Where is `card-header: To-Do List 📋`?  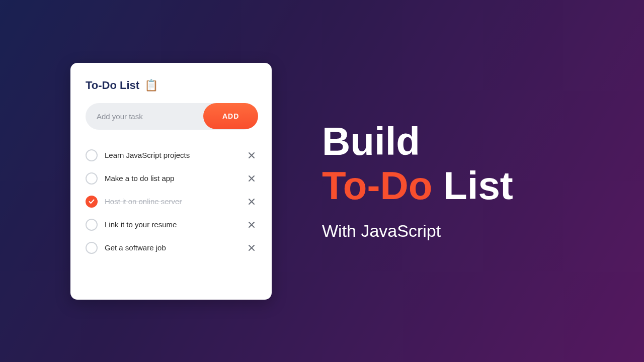 card-header: To-Do List 📋 is located at coordinates (171, 85).